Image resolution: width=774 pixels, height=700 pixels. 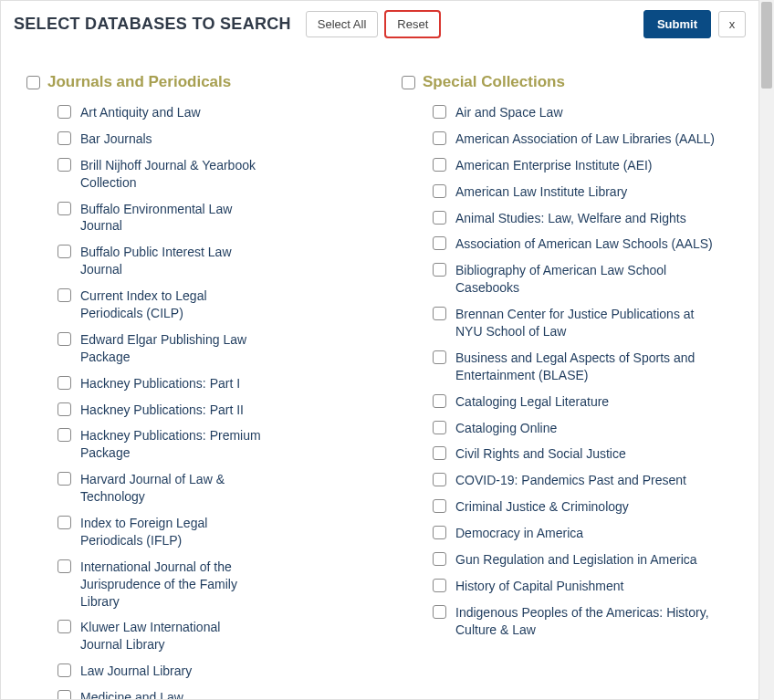 I want to click on list-item: Cataloging Legal Literature, so click(x=590, y=402).